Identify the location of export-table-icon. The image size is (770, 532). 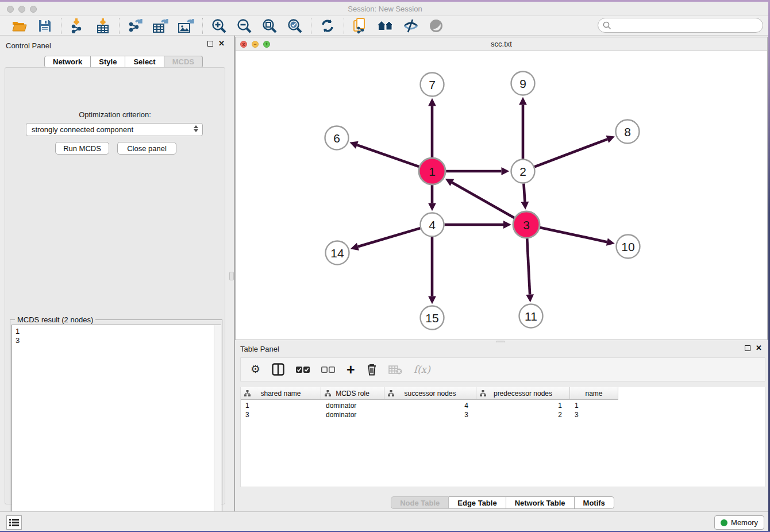
(161, 26).